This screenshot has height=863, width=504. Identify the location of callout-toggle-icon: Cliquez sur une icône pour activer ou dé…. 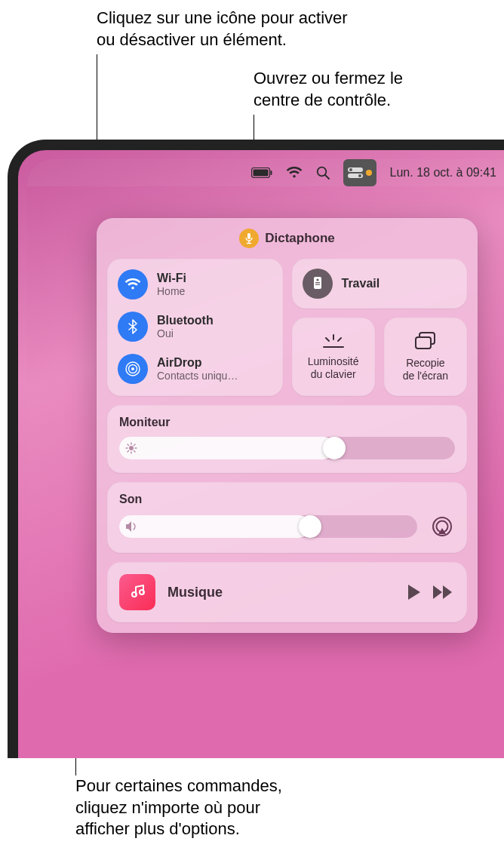
(222, 29).